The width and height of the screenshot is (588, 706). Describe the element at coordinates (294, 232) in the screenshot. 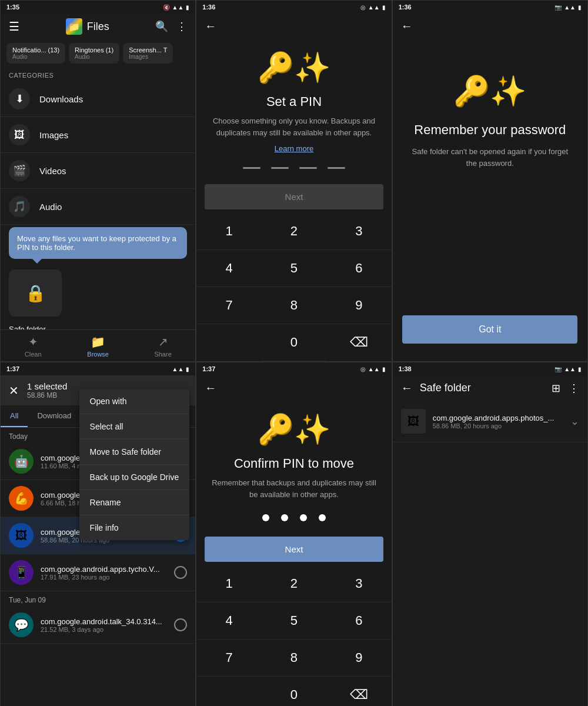

I see `key-2: 2` at that location.